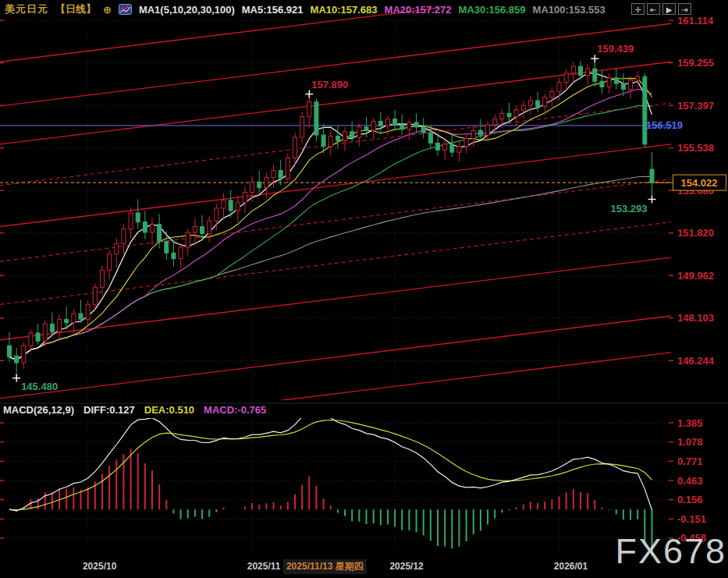 The height and width of the screenshot is (578, 728). Describe the element at coordinates (27, 9) in the screenshot. I see `symbol-title: 美元日元` at that location.